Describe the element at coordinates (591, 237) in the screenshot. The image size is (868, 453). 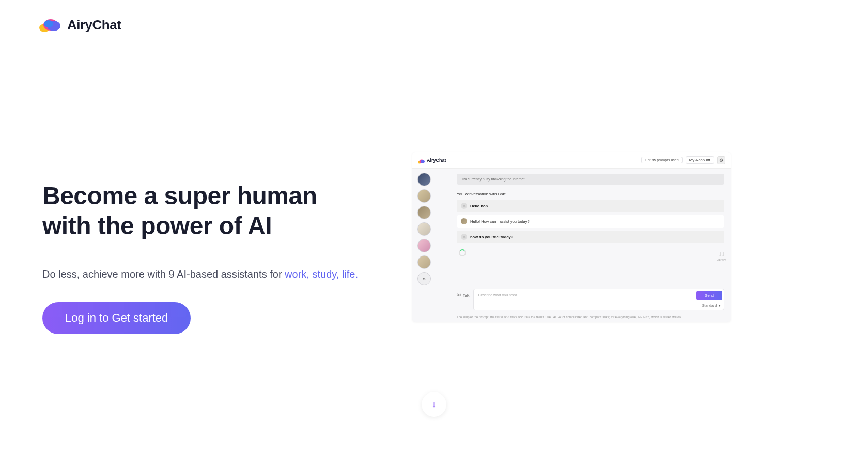
I see `chat-message-user: ☺ how do you feel today?` at that location.